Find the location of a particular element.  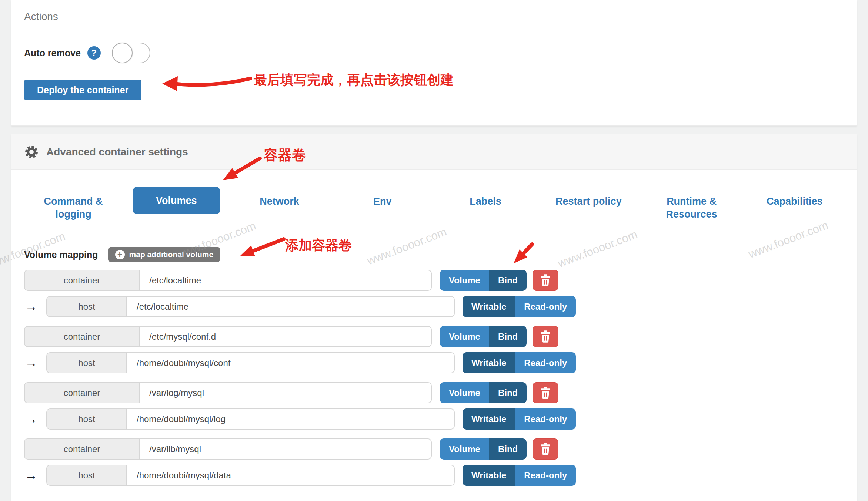

tab-capabilities: Capabilities is located at coordinates (795, 206).